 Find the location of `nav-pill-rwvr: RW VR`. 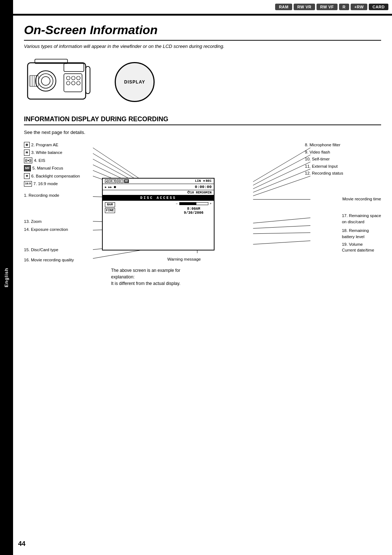

nav-pill-rwvr: RW VR is located at coordinates (304, 7).